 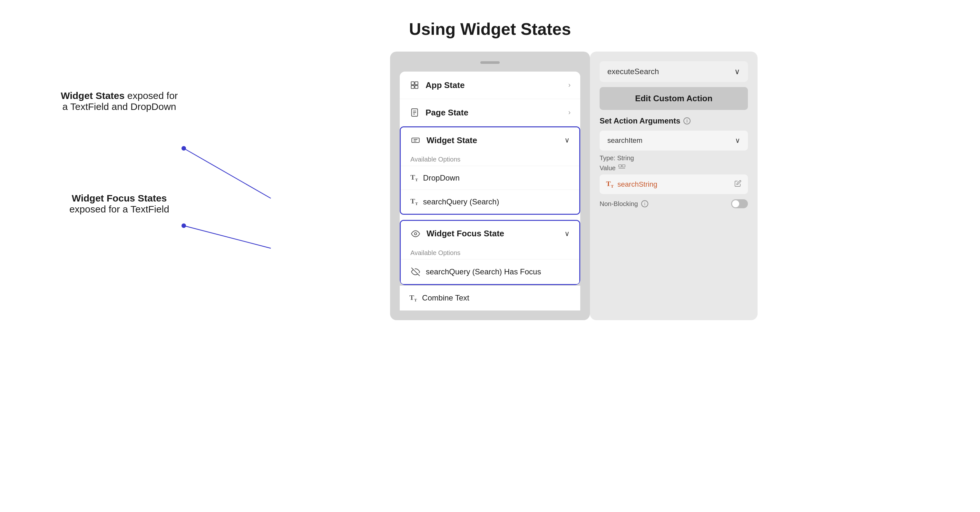 I want to click on page-title: Using Widget States, so click(x=490, y=29).